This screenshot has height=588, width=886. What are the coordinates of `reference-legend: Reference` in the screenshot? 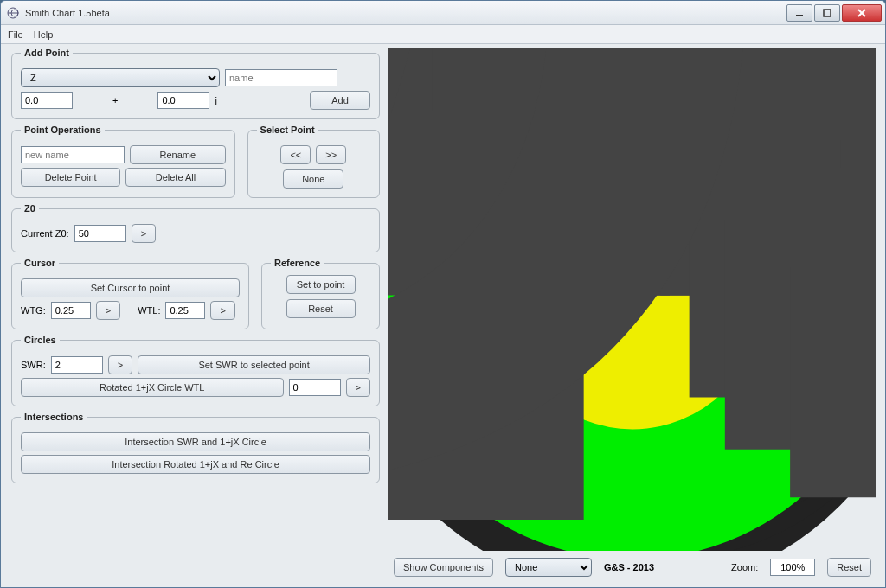 It's located at (298, 263).